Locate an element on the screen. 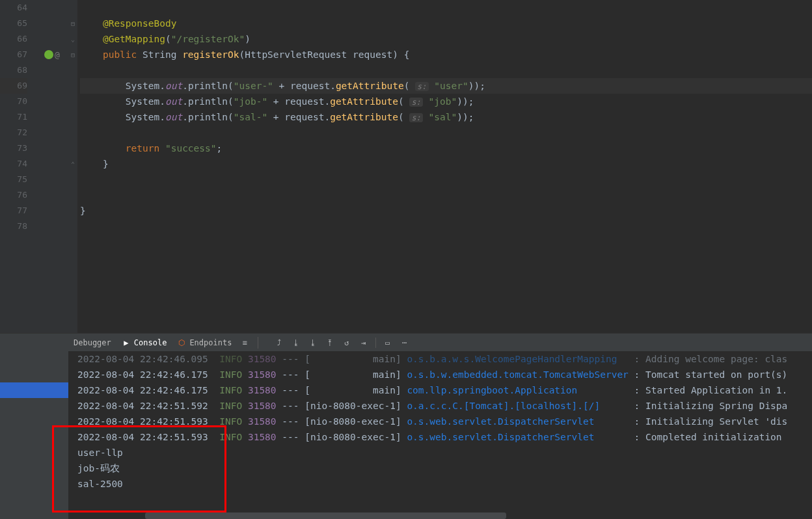 This screenshot has width=812, height=519. line-number: 65 is located at coordinates (14, 23).